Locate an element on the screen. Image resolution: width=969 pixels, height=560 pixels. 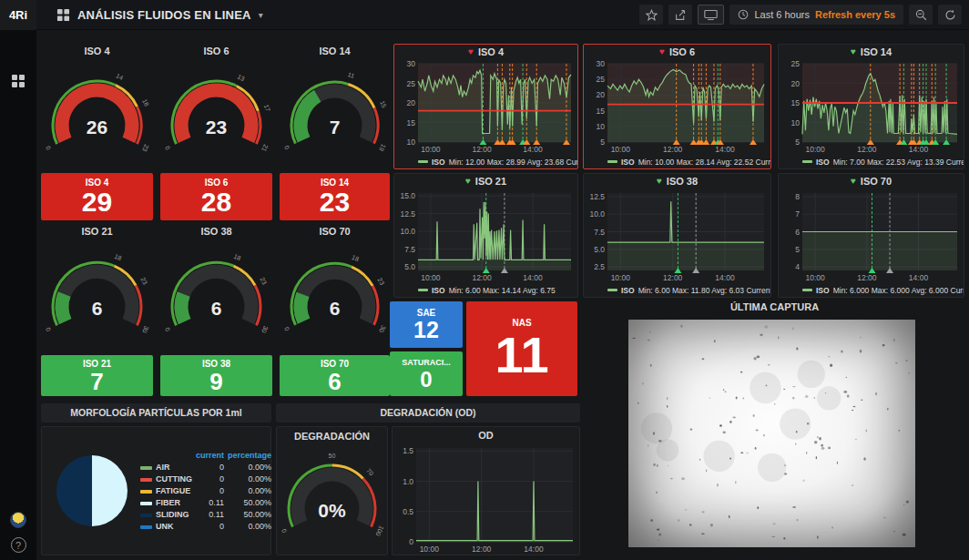
chart-svg: 25201510510:0012:0014:00 is located at coordinates (871, 107).